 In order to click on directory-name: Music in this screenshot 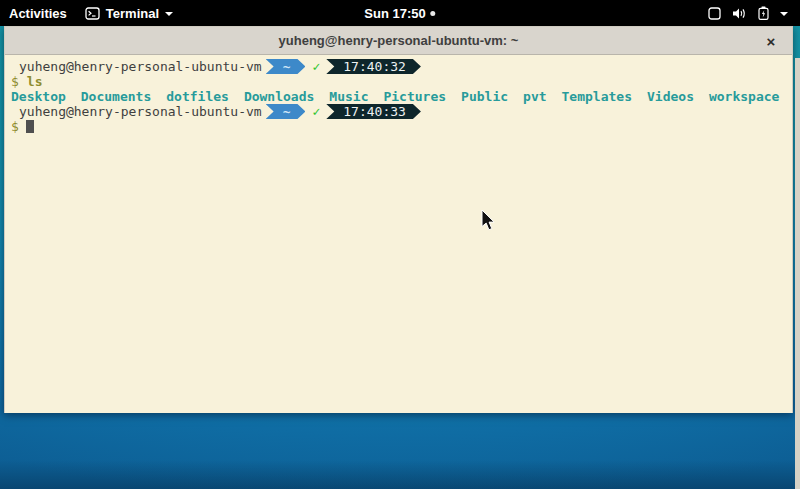, I will do `click(348, 96)`.